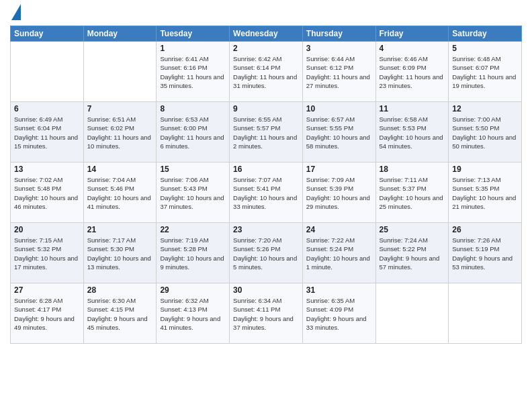 The image size is (532, 411). I want to click on day-number: 4, so click(412, 48).